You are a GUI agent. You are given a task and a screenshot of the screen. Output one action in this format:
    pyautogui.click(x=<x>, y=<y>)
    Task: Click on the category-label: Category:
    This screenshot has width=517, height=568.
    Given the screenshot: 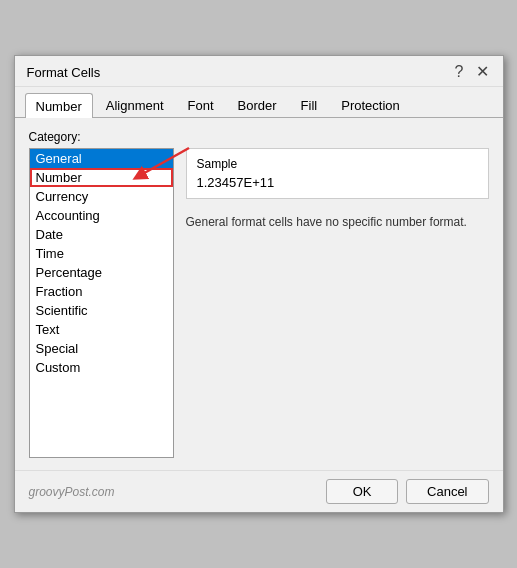 What is the action you would take?
    pyautogui.click(x=259, y=137)
    